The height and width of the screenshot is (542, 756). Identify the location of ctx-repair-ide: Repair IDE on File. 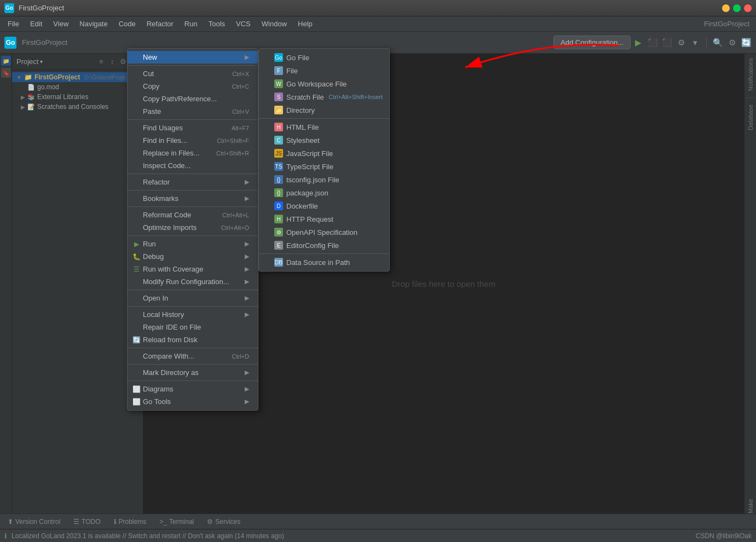
(193, 327).